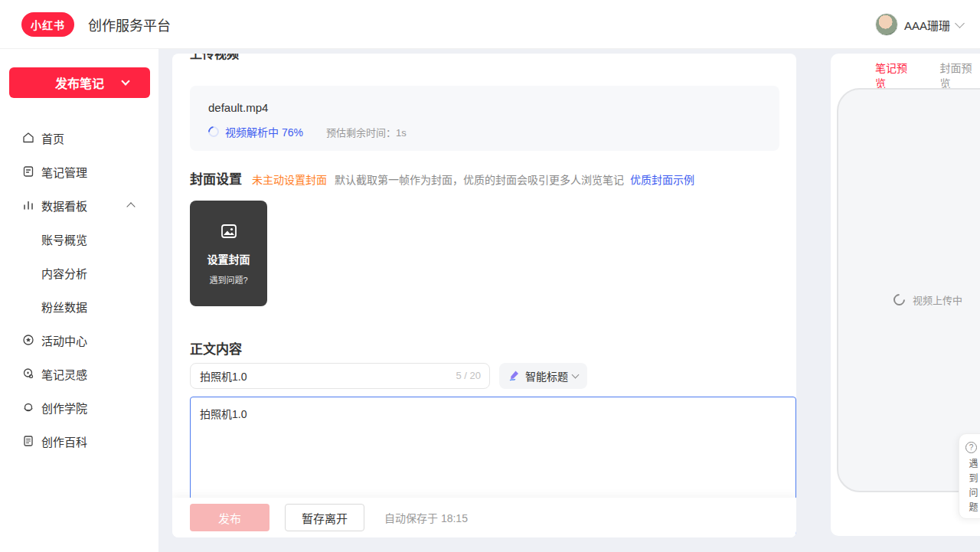  What do you see at coordinates (366, 132) in the screenshot?
I see `video-eta: 预估剩余时间：1s` at bounding box center [366, 132].